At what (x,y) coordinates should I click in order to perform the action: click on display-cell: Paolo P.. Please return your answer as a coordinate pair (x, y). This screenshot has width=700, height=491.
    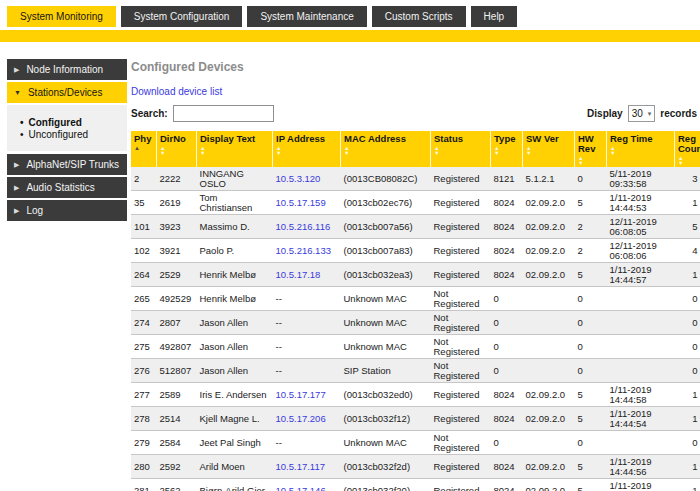
    Looking at the image, I should click on (235, 251).